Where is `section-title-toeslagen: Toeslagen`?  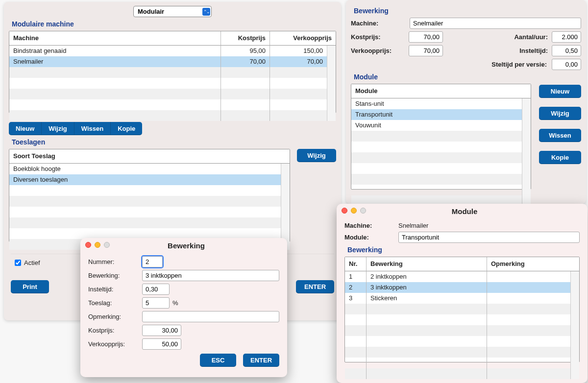
section-title-toeslagen: Toeslagen is located at coordinates (174, 142).